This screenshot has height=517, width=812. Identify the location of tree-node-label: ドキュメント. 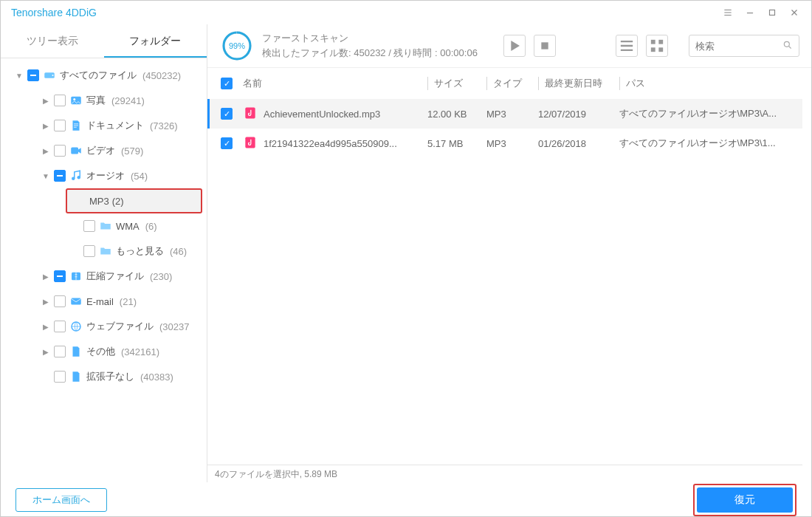
(115, 126).